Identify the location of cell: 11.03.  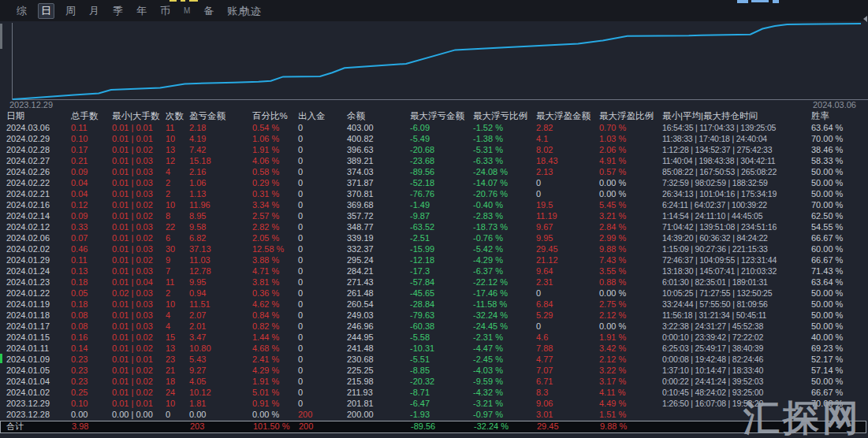
(219, 260).